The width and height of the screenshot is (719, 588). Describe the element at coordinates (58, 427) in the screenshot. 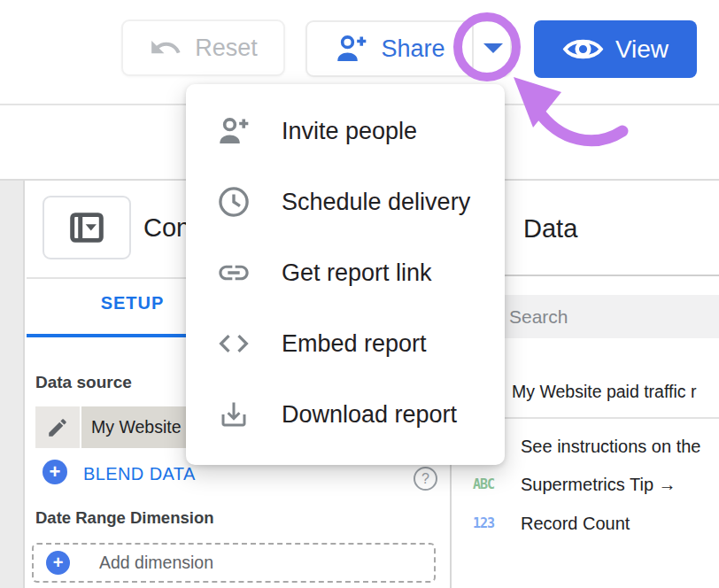

I see `edit-data-source-button` at that location.